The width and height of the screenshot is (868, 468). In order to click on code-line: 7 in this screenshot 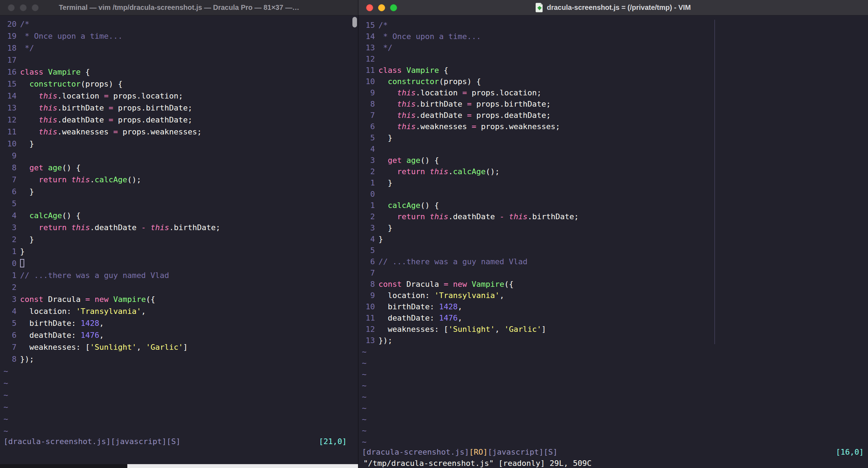, I will do `click(613, 273)`.